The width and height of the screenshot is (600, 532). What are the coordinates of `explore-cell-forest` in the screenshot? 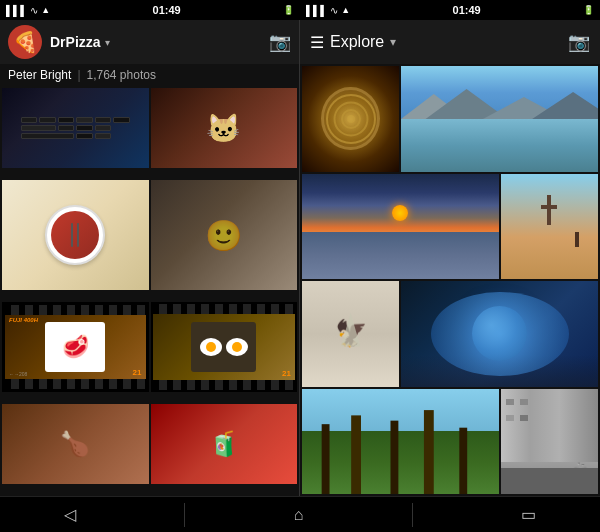 It's located at (400, 442).